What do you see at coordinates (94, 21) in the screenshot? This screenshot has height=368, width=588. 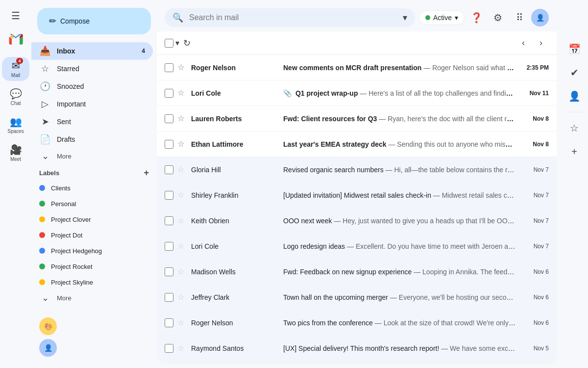 I see `compose-button: ✏ Compose` at bounding box center [94, 21].